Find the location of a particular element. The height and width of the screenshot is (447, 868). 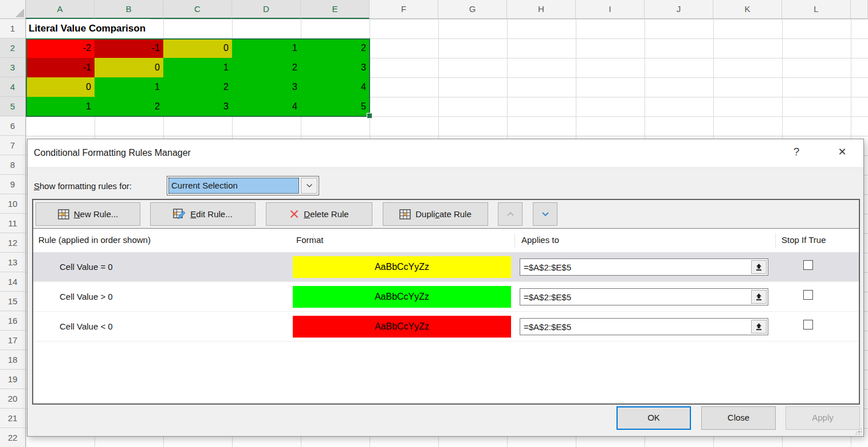

applies-to-value: =$A$2:$E$5 is located at coordinates (636, 297).